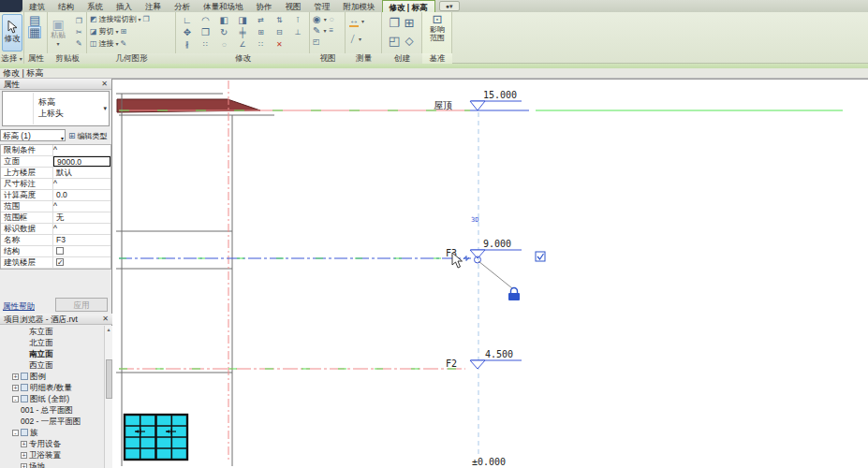  What do you see at coordinates (206, 21) in the screenshot?
I see `offset-icon: ◠` at bounding box center [206, 21].